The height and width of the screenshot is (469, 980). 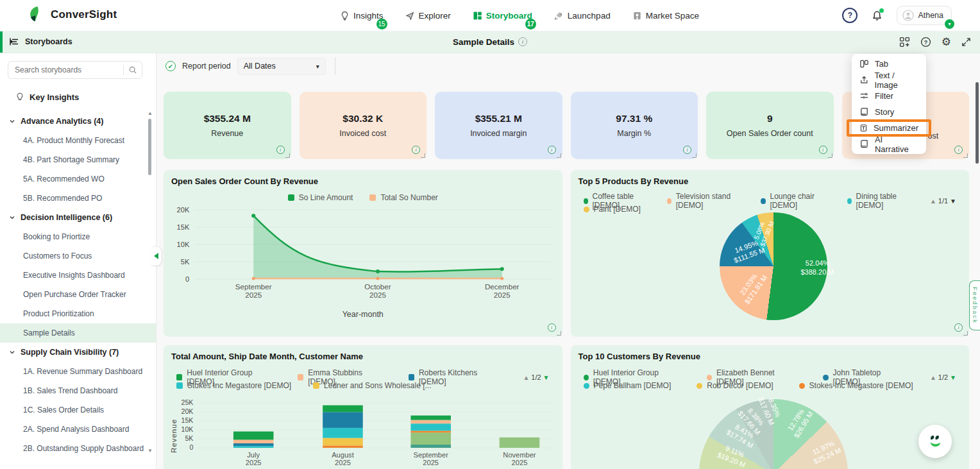 I want to click on title-info-icon: i, so click(x=523, y=42).